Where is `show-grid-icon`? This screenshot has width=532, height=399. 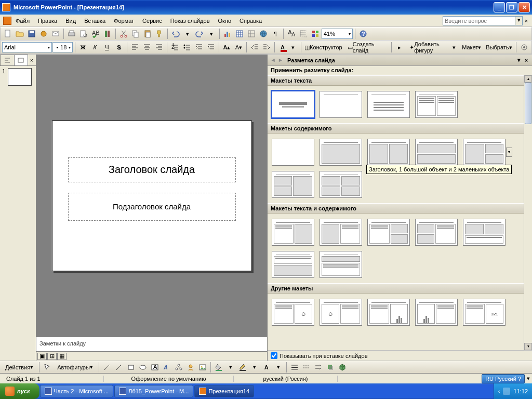 show-grid-icon is located at coordinates (303, 34).